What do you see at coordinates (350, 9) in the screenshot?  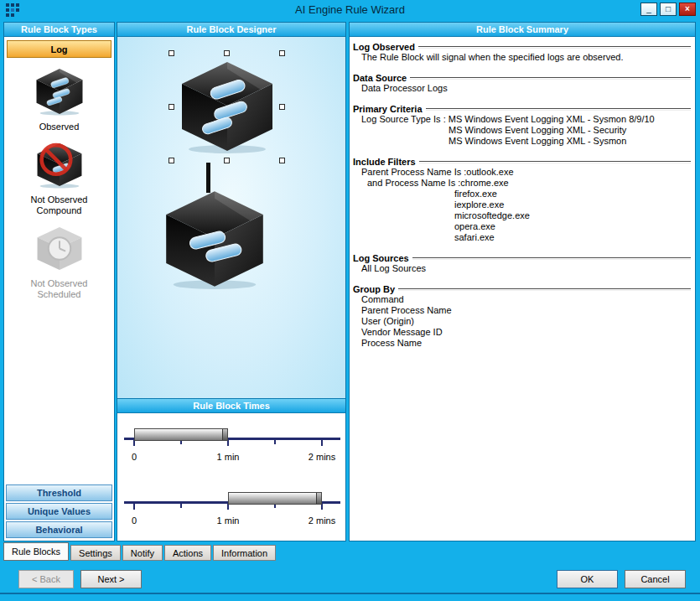 I see `title-bar: AI Engine Rule Wizard _ □ ×` at bounding box center [350, 9].